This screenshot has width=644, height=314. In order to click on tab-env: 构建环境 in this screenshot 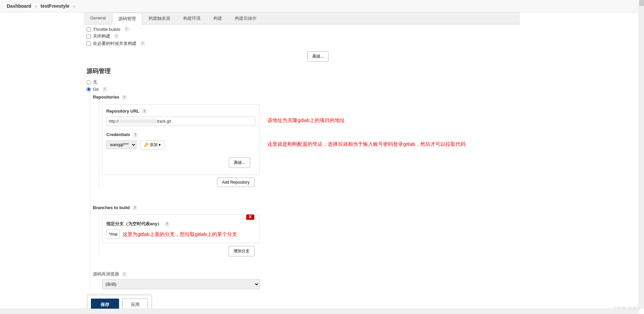, I will do `click(192, 18)`.